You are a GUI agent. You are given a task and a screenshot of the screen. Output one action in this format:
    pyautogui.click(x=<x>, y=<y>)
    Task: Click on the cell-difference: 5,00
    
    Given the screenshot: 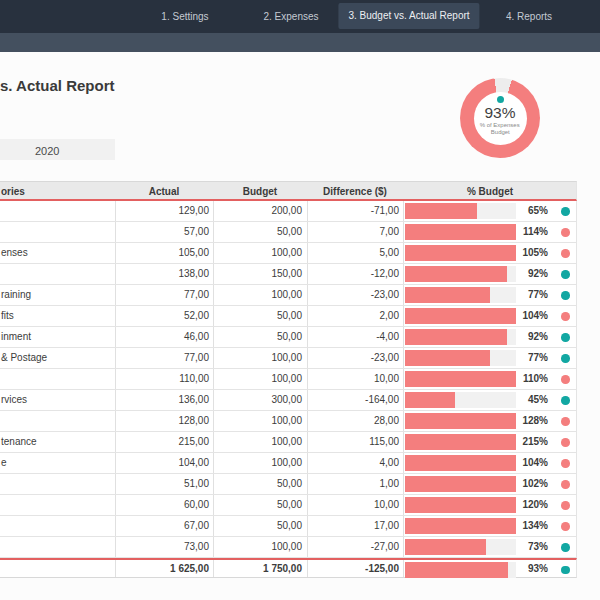 What is the action you would take?
    pyautogui.click(x=353, y=253)
    